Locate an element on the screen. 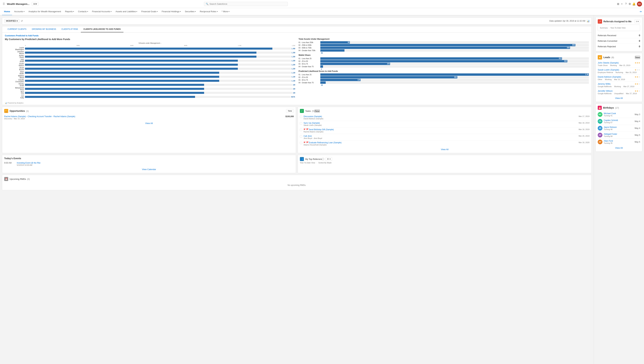  birthday-name-link: Abbigail Foster is located at coordinates (618, 134).